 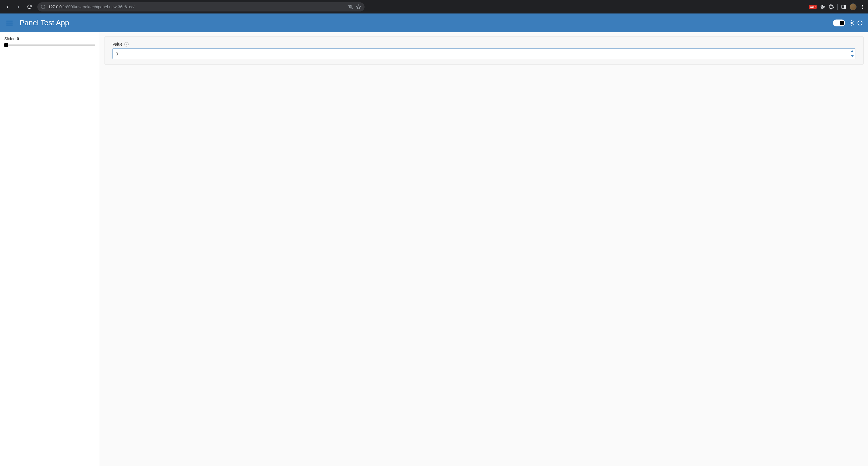 I want to click on theme-toggle, so click(x=839, y=23).